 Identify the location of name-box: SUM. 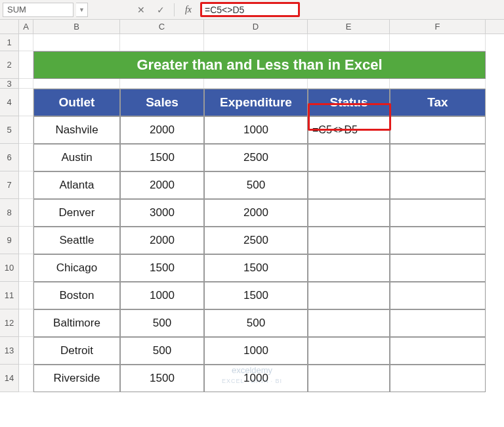
(38, 10).